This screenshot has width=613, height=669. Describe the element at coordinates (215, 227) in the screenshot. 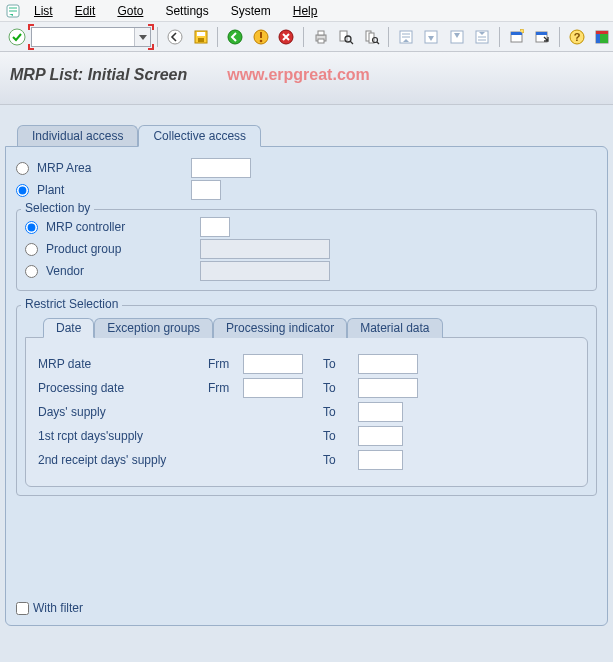

I see `mrp-controller-input` at that location.